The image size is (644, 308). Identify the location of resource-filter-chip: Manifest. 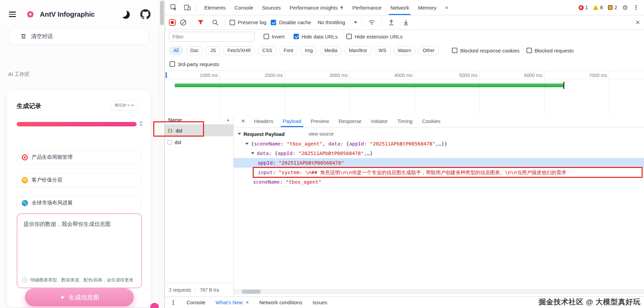
(358, 50).